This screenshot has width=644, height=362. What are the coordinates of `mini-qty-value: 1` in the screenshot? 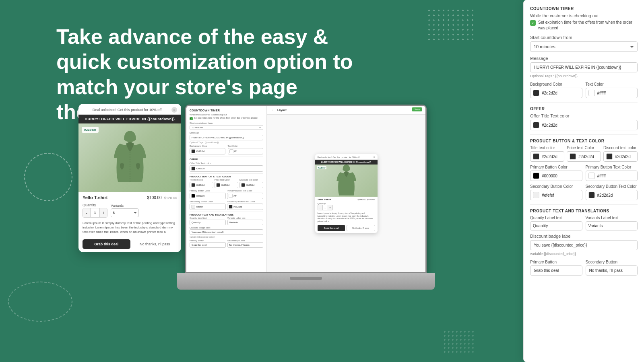 It's located at (325, 208).